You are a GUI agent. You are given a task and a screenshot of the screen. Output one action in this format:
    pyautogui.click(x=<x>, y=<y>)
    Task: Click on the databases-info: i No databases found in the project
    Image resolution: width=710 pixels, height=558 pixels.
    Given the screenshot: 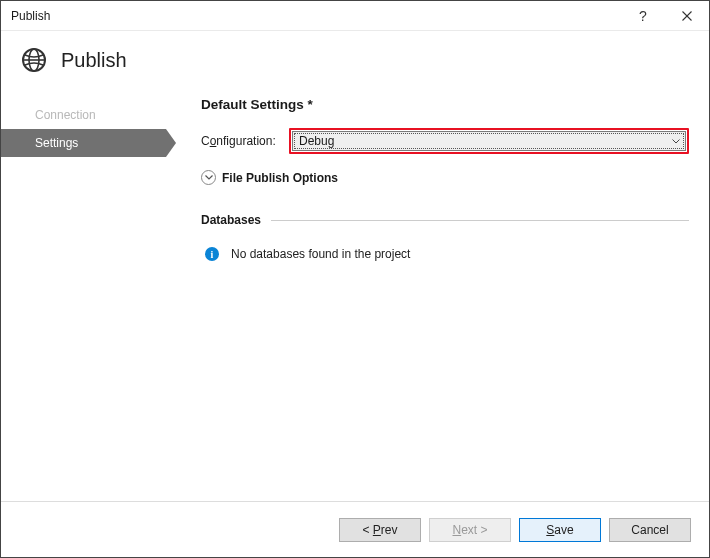 What is the action you would take?
    pyautogui.click(x=445, y=254)
    